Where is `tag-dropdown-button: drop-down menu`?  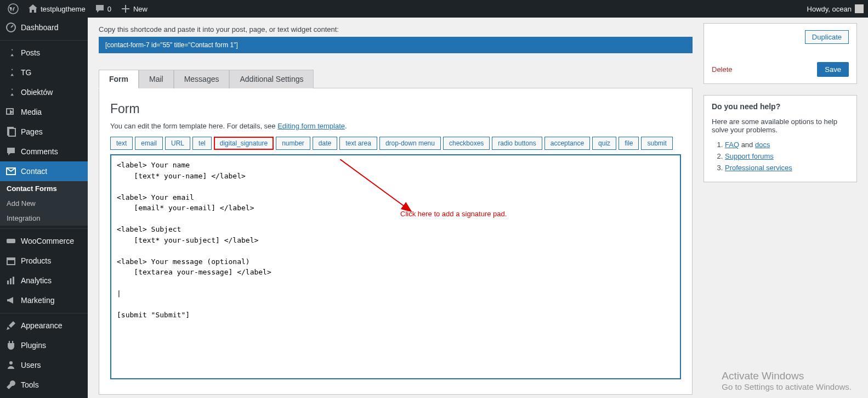
tag-dropdown-button: drop-down menu is located at coordinates (410, 143).